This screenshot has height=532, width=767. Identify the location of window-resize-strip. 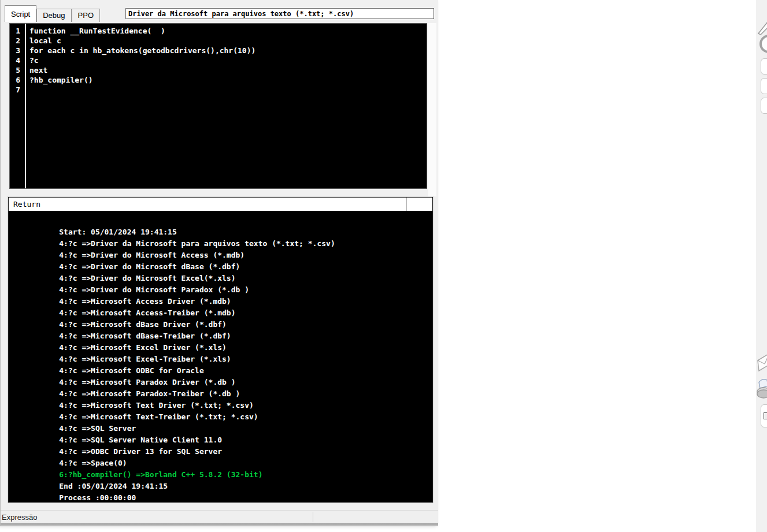
(220, 524).